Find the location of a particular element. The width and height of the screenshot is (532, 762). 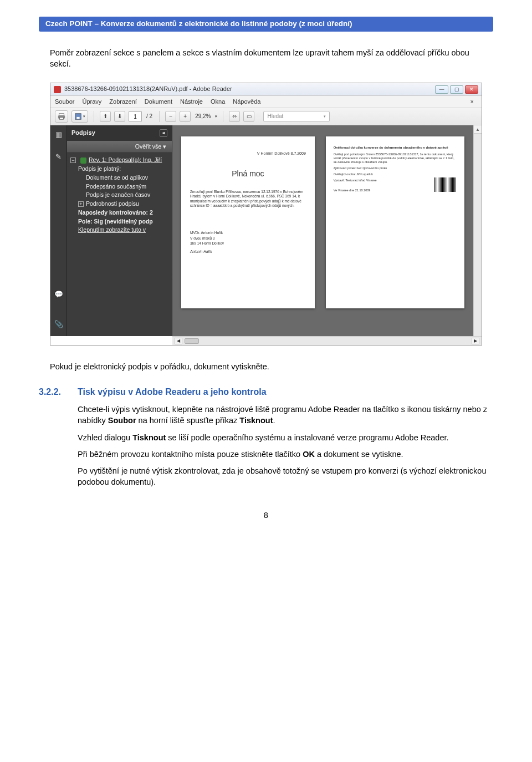

clause-heading: Ověřovací doložka konverze do dokumentu … is located at coordinates (395, 148).